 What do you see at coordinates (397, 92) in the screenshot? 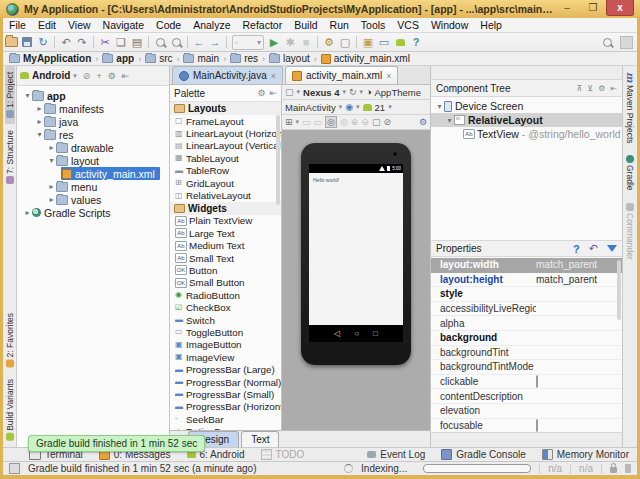
I see `theme-selector: AppTheme` at bounding box center [397, 92].